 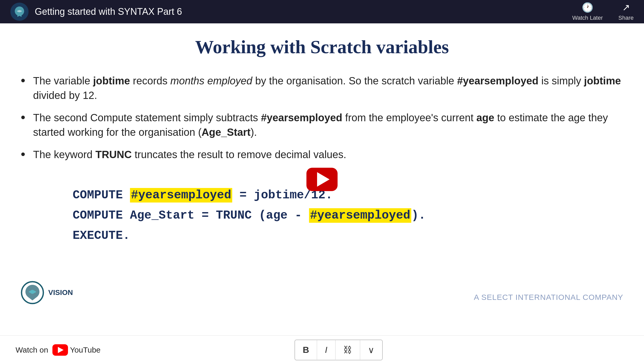 What do you see at coordinates (322, 350) in the screenshot?
I see `bottom-bar: Watch on YouTube B I ⛓ ∨` at bounding box center [322, 350].